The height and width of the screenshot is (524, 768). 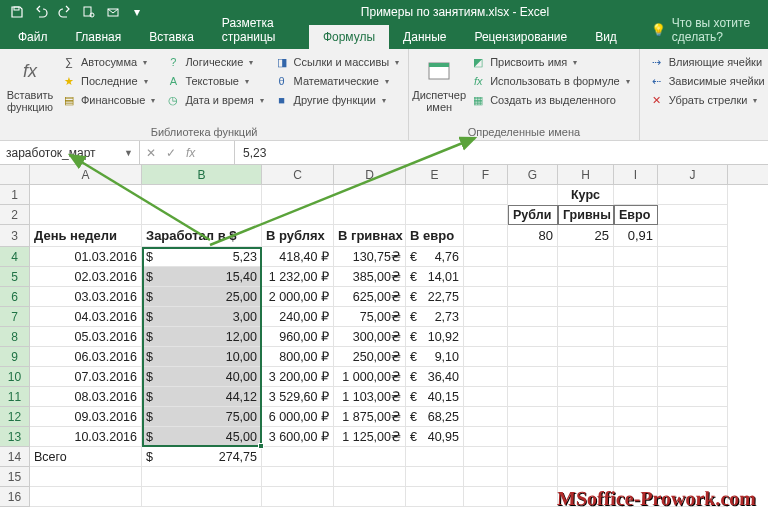 I want to click on cell: 1 125,00₴, so click(x=370, y=437).